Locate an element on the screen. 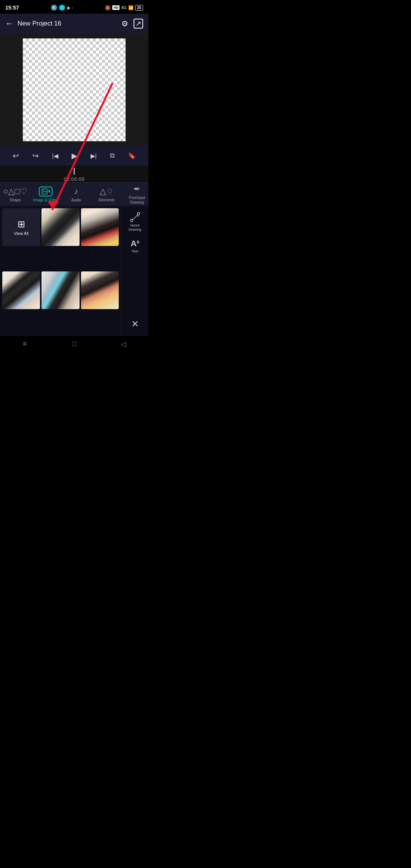 This screenshot has width=411, height=868. vector-drawing-label: Vector Drawing is located at coordinates (135, 228).